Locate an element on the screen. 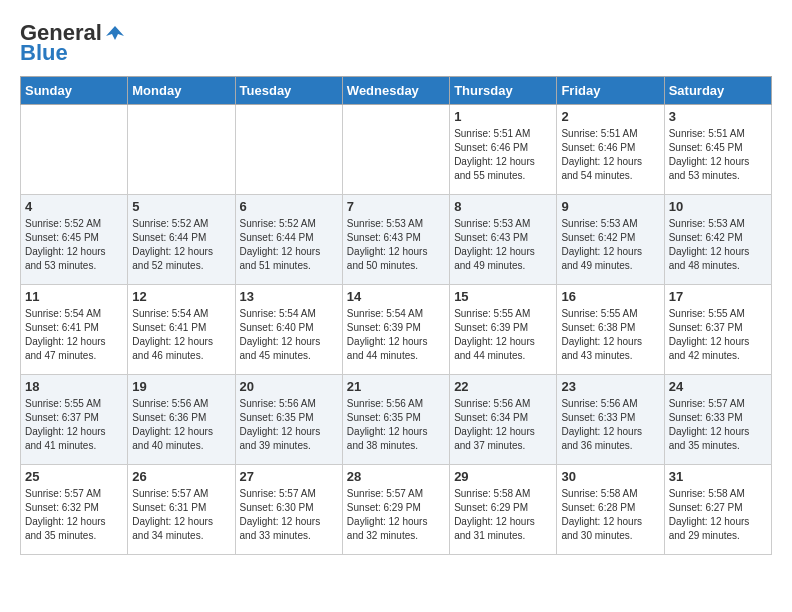 This screenshot has height=612, width=792. calendar-cell: 22Sunrise: 5:56 AM Sunset: 6:34 PM Dayli… is located at coordinates (504, 420).